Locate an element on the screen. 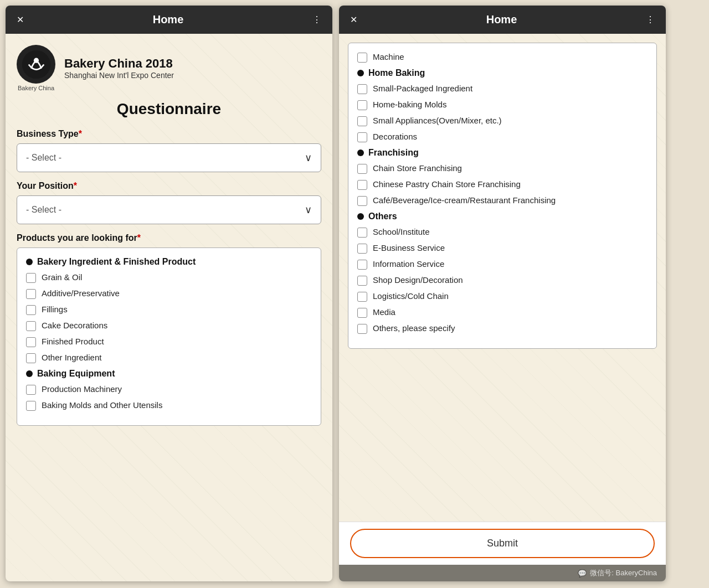 Image resolution: width=709 pixels, height=588 pixels. checkbox-school: School/Institute is located at coordinates (502, 233).